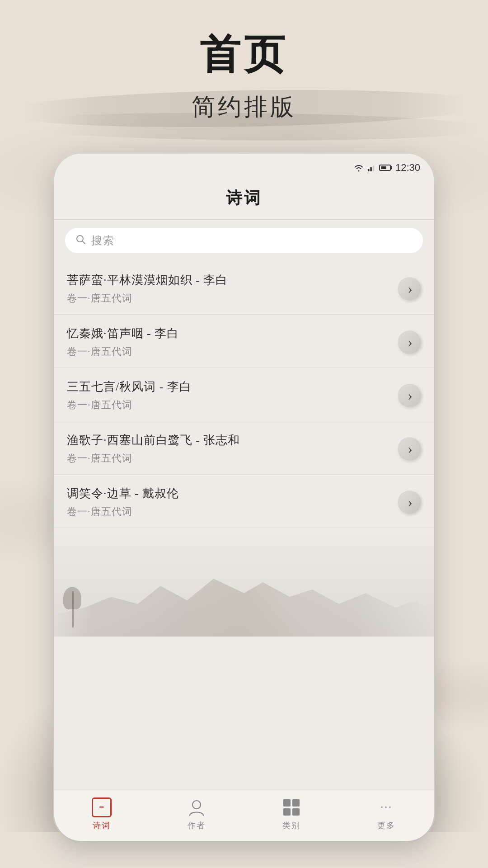  I want to click on poem-title-0: 菩萨蛮·平林漠漠烟如织 - 李白, so click(232, 280).